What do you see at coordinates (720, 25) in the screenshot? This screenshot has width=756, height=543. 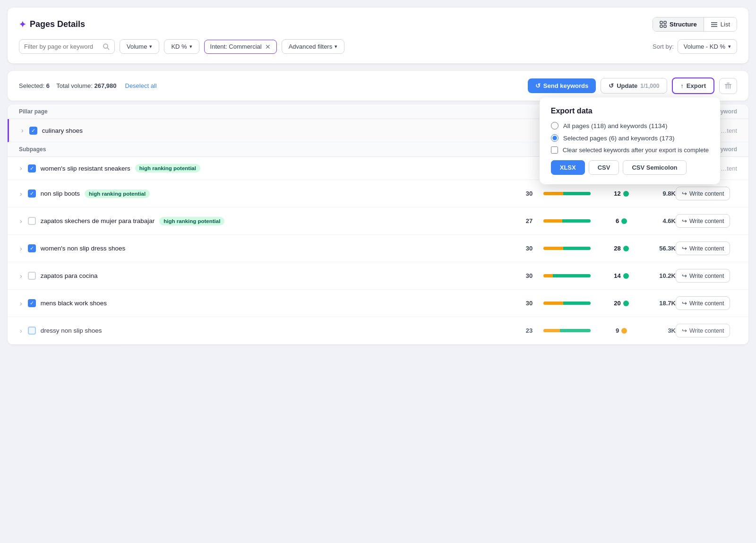 I see `list-view-button: List` at bounding box center [720, 25].